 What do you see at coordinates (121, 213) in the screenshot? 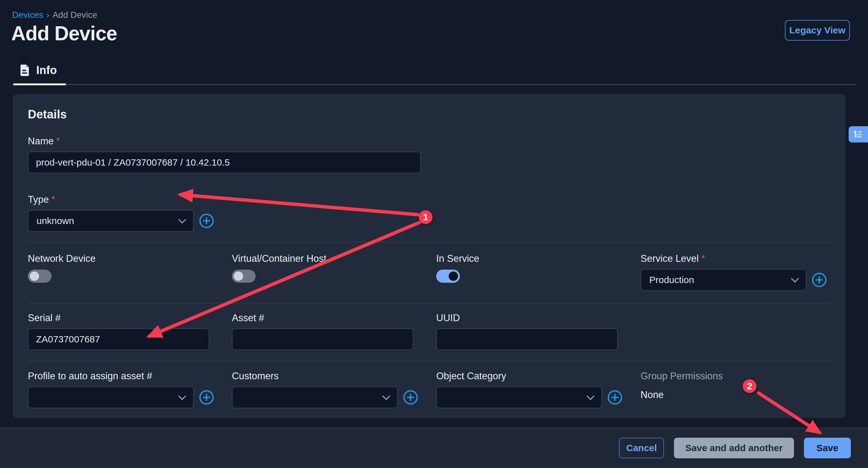
I see `field-type: Type* unknown` at bounding box center [121, 213].